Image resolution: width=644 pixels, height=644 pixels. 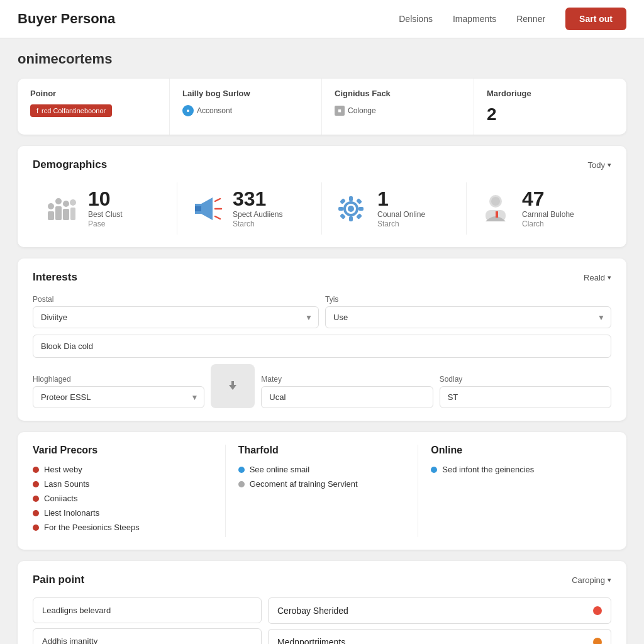 I want to click on sodlay-field-wrapper: Sodlay, so click(x=526, y=391).